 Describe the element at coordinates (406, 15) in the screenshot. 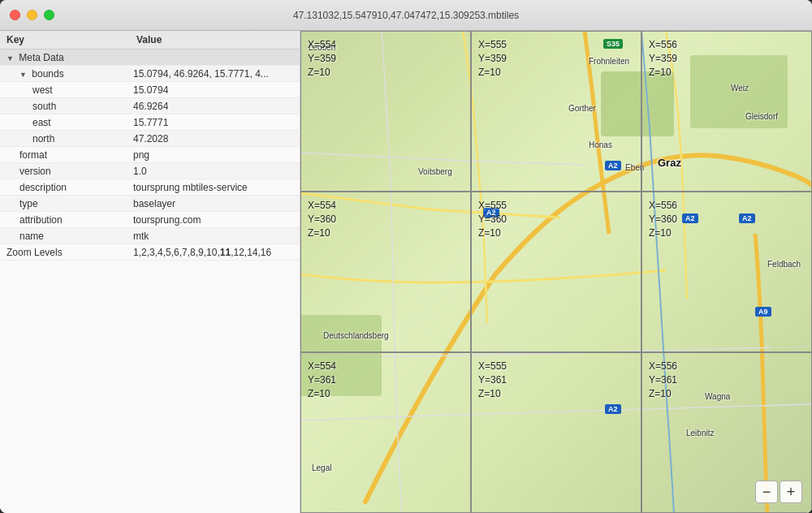

I see `window-title: 47.131032,15.547910,47.047472,15.309253.…` at that location.